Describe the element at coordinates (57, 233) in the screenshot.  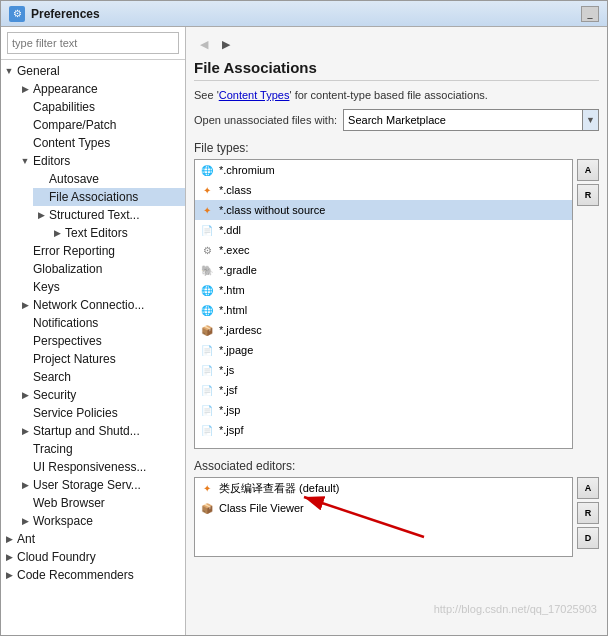
I see `expand-icon-text-editors: ▶` at that location.